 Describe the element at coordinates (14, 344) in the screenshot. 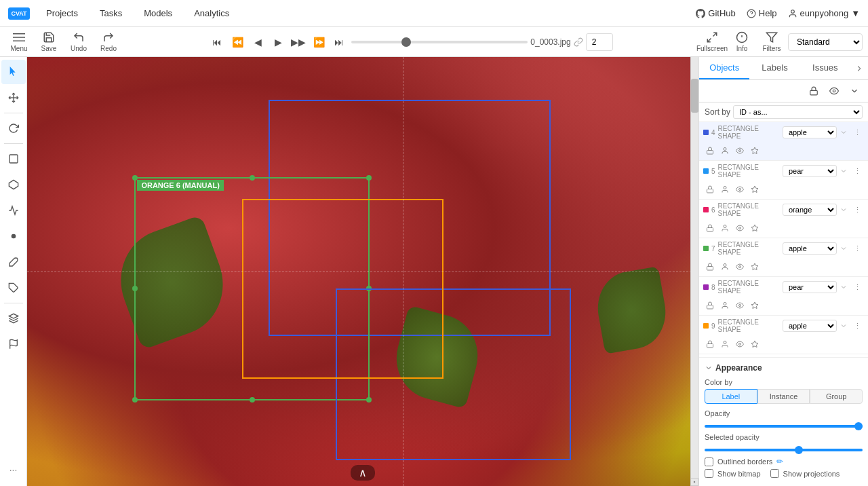

I see `labels-tool` at that location.